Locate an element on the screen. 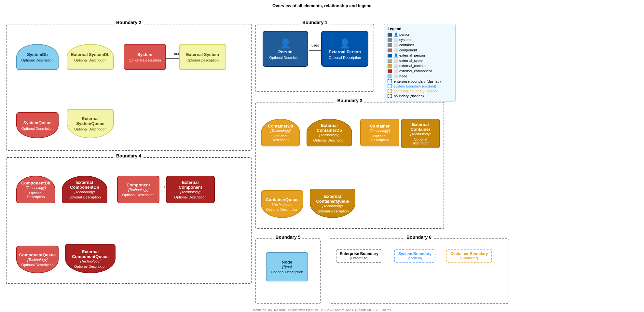 The width and height of the screenshot is (644, 312). container-queue-node: ContainerQueue [Technology] Optional Des… is located at coordinates (282, 204).